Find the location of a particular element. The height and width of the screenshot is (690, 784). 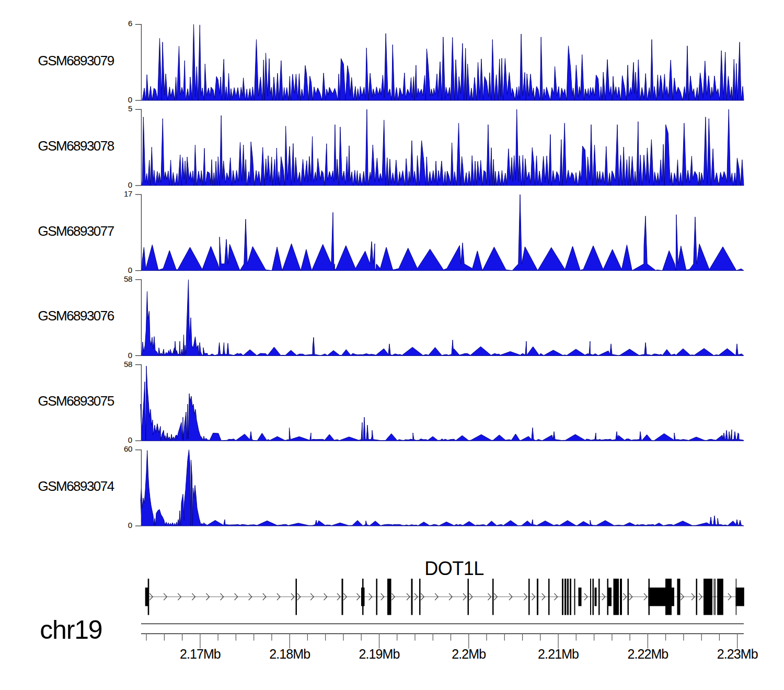

svg-text: 2.18Mb is located at coordinates (290, 654).